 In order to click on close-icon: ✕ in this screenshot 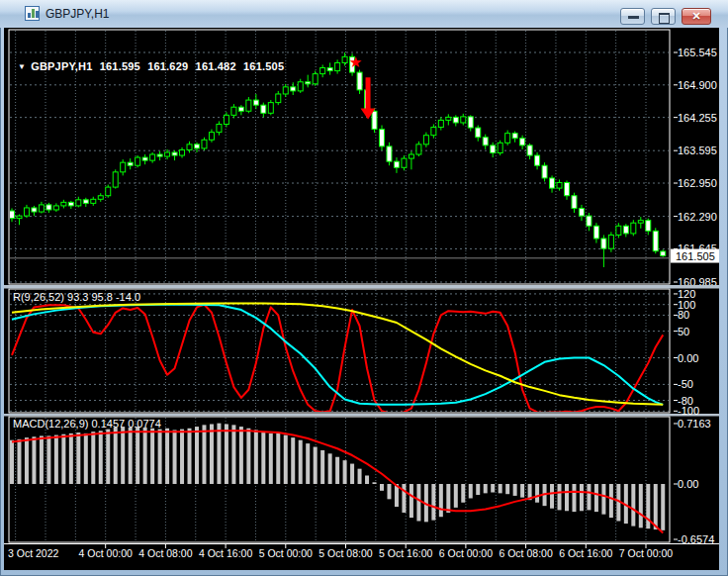, I will do `click(696, 16)`.